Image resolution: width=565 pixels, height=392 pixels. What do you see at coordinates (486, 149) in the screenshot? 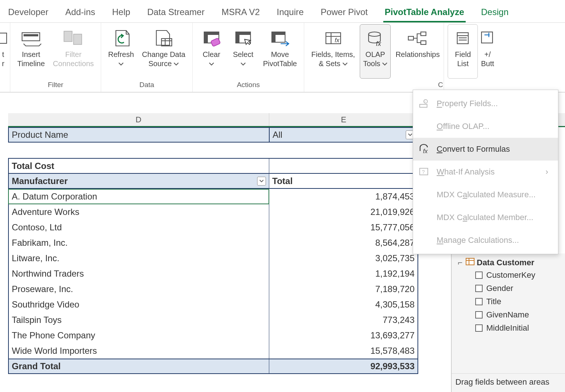
I see `menu-item: fxConvert to Formulas` at bounding box center [486, 149].